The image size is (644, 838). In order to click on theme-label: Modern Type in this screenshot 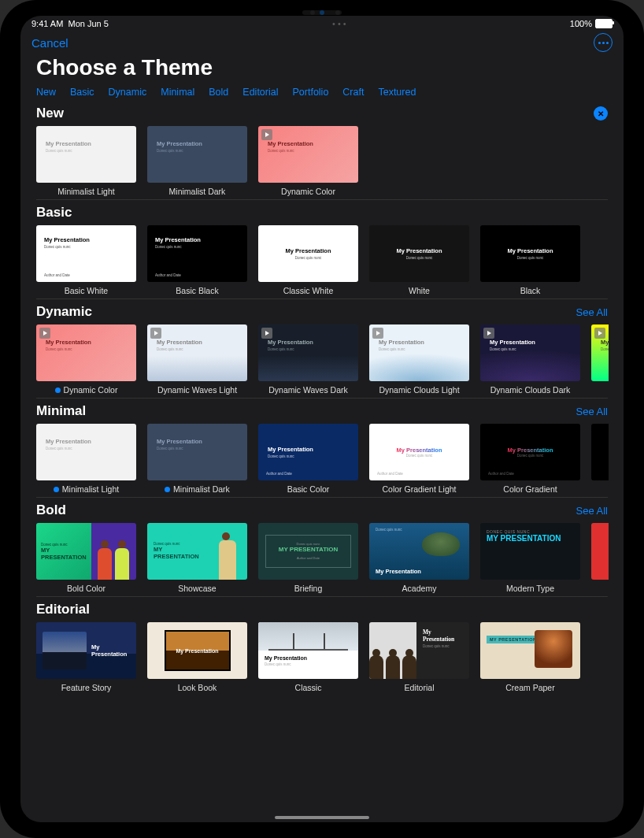, I will do `click(531, 588)`.